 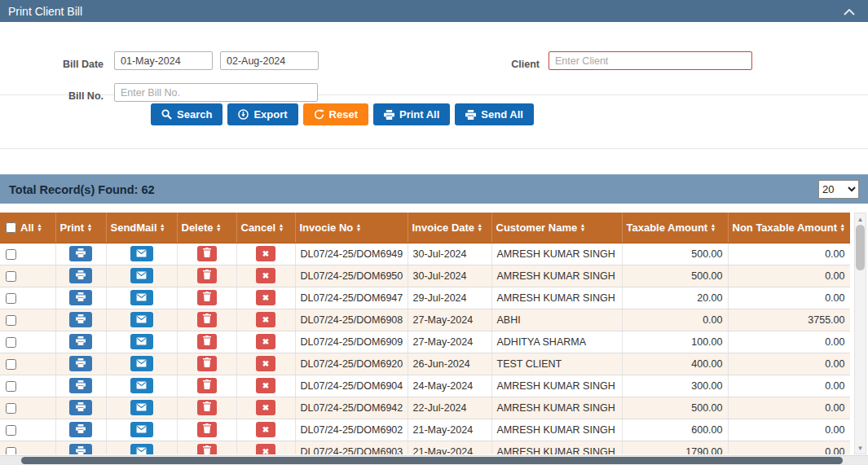 What do you see at coordinates (839, 189) in the screenshot?
I see `page-size-select: 20` at bounding box center [839, 189].